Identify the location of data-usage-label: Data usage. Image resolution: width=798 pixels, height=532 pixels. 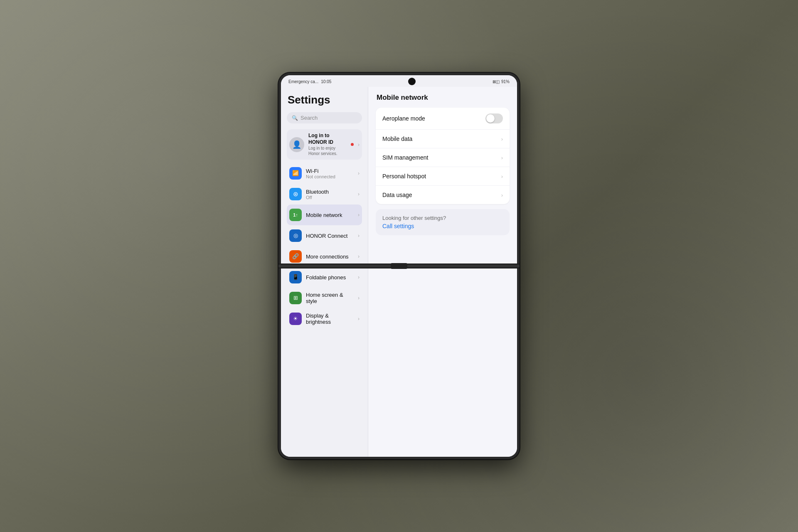
(442, 195).